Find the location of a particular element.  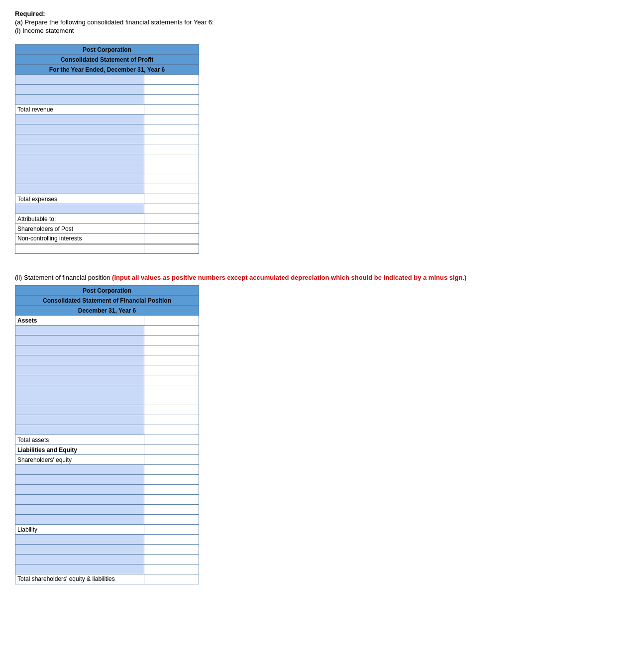

part-a-text: (a) Prepare the following consolidated f… is located at coordinates (321, 22).